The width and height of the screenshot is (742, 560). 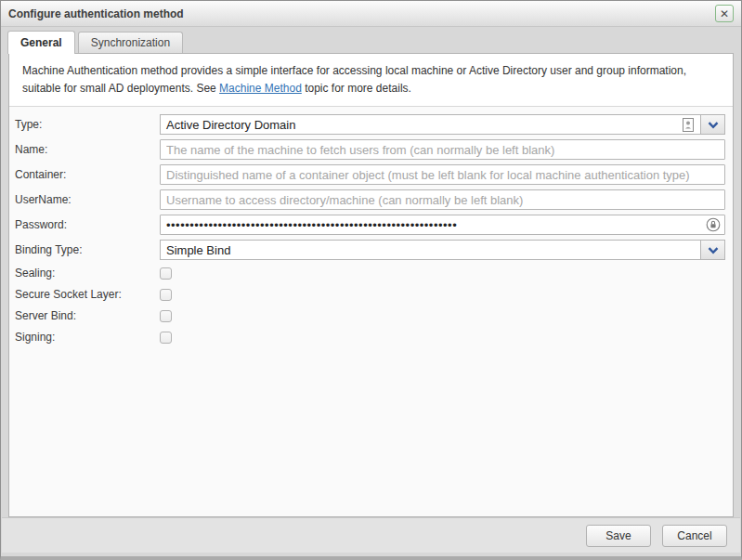 I want to click on tab-general: General, so click(x=41, y=43).